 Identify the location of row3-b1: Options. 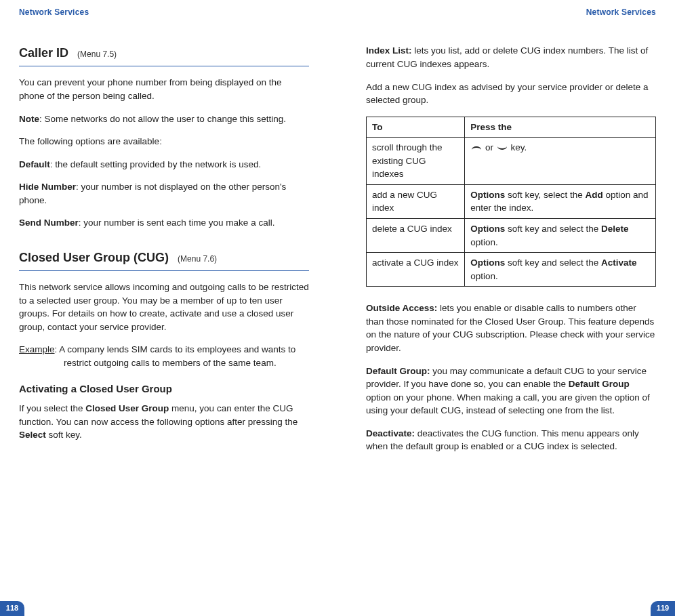
(488, 263).